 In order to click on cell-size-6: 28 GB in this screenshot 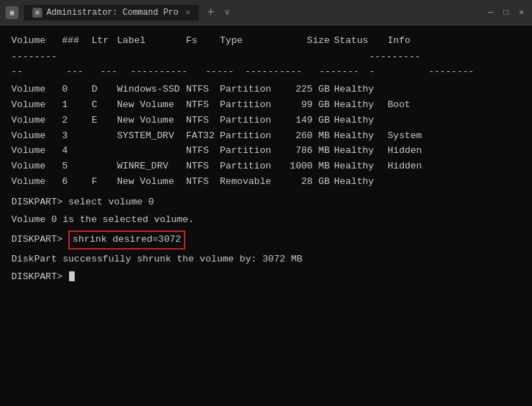, I will do `click(309, 182)`.